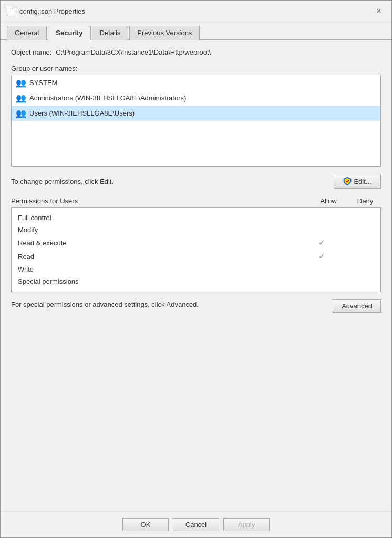 The image size is (392, 538). I want to click on permissions-header-row: Permissions for Users Allow Deny, so click(196, 201).